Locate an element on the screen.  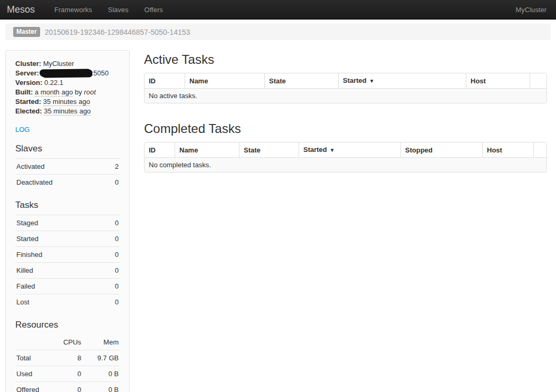
version-value: 0.22.1 is located at coordinates (54, 82).